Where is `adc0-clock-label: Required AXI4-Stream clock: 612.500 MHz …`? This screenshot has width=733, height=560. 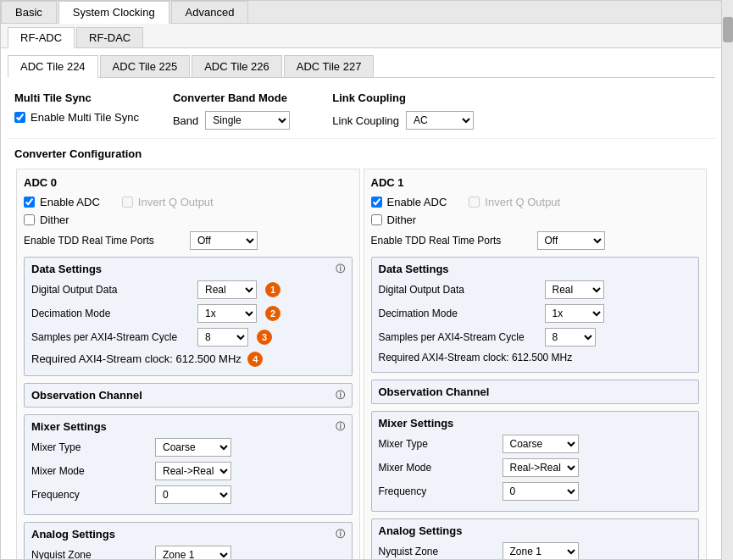 adc0-clock-label: Required AXI4-Stream clock: 612.500 MHz … is located at coordinates (188, 359).